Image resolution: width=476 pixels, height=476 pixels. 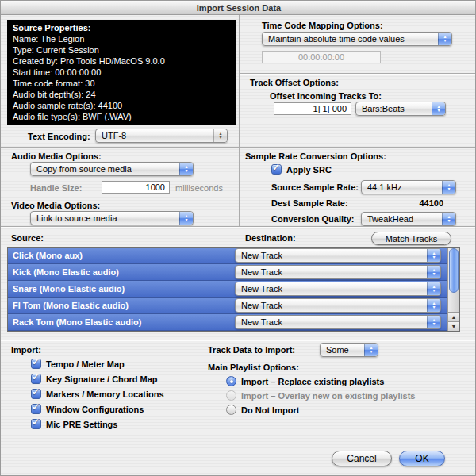 I want to click on src-options-header: Sample Rate Conversion Options:, so click(x=316, y=156).